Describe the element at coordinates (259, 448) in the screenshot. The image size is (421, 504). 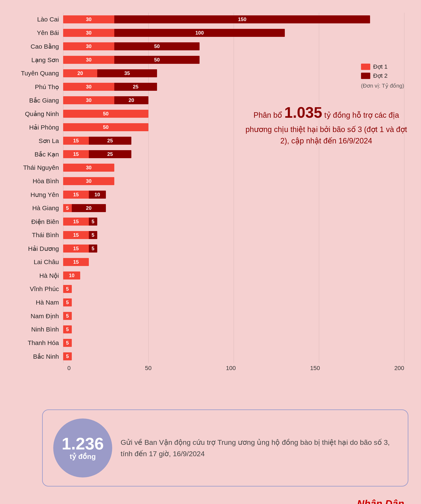
I see `info-description: Gửi về Ban Vận động cứu trợ Trung ương ủ…` at that location.